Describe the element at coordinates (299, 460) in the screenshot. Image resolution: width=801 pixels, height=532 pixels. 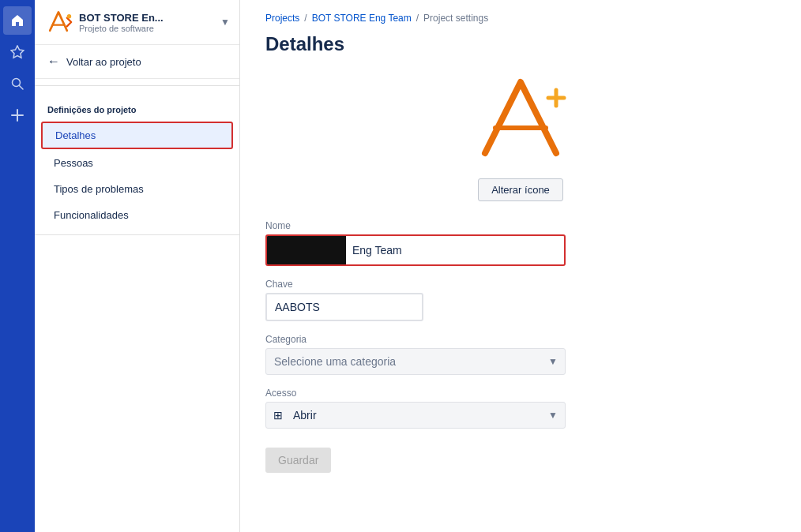
I see `save-button: Guardar` at that location.